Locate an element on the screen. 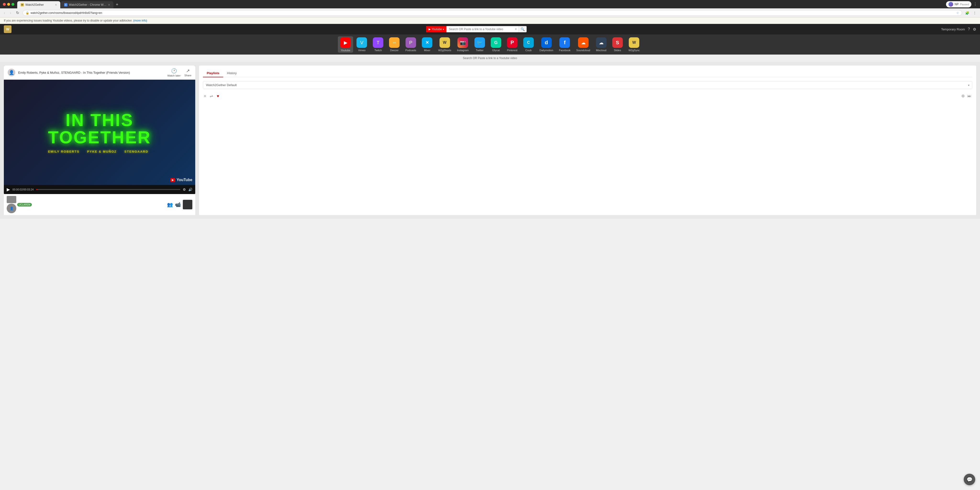 The width and height of the screenshot is (980, 490). source-icon-w2gsync: W W2gSync is located at coordinates (634, 45).